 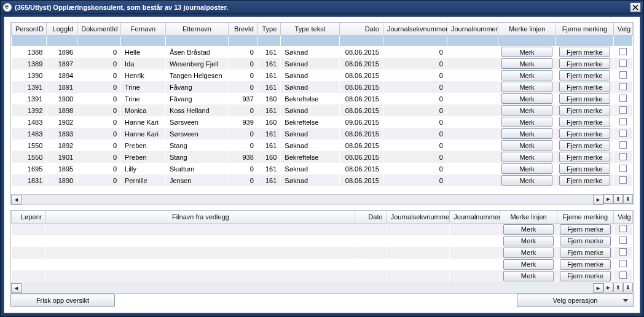 I want to click on col-loggid: LoggId, so click(x=62, y=29).